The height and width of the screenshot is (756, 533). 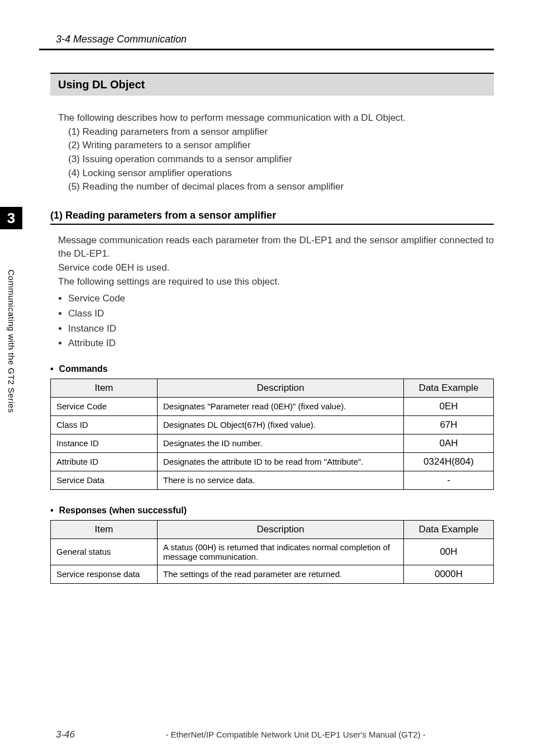 What do you see at coordinates (276, 321) in the screenshot?
I see `required-settings-list: Service Code Class ID Instance ID Attrib…` at bounding box center [276, 321].